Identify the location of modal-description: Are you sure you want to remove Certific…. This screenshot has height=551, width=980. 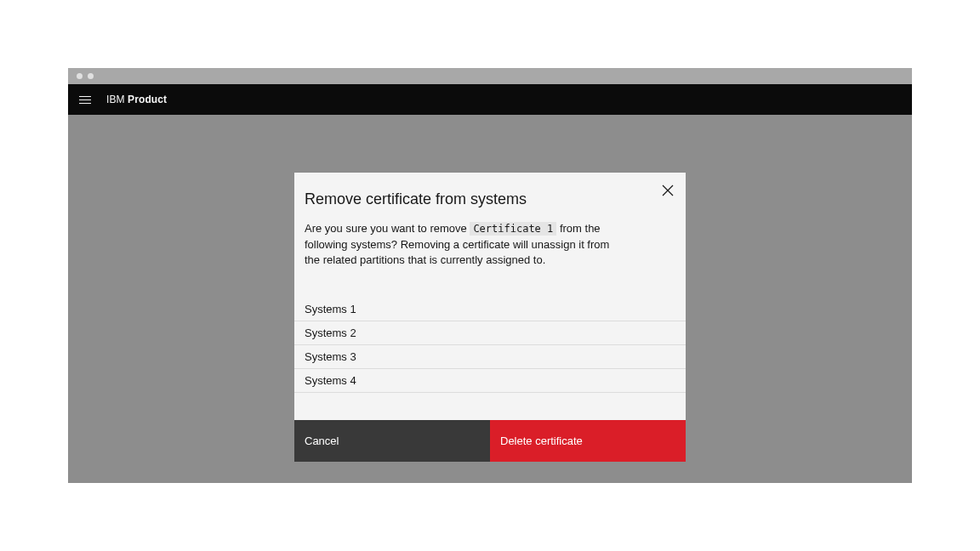
(458, 245).